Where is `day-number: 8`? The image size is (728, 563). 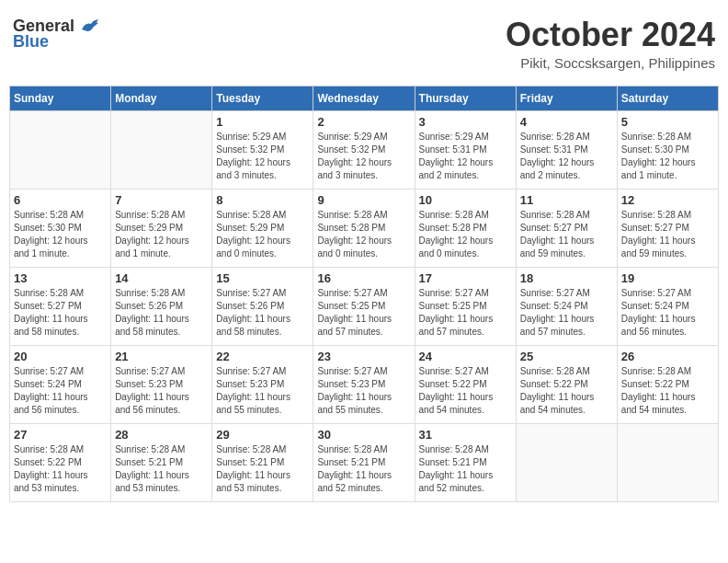 day-number: 8 is located at coordinates (263, 201).